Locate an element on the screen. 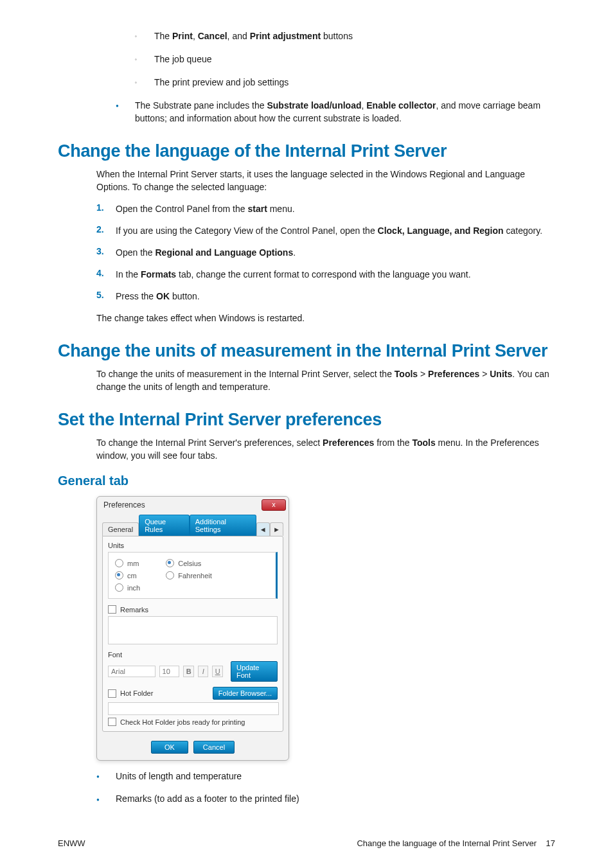 This screenshot has width=613, height=868. tab-general: General is located at coordinates (121, 529).